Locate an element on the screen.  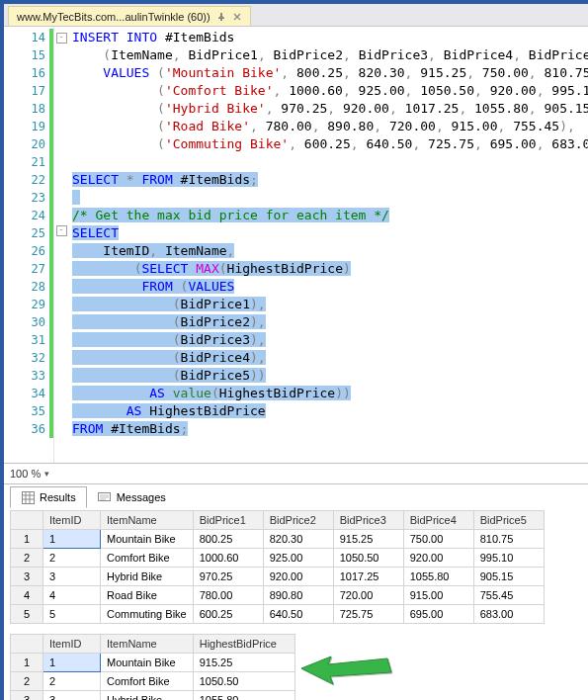
cell: 5 is located at coordinates (72, 615).